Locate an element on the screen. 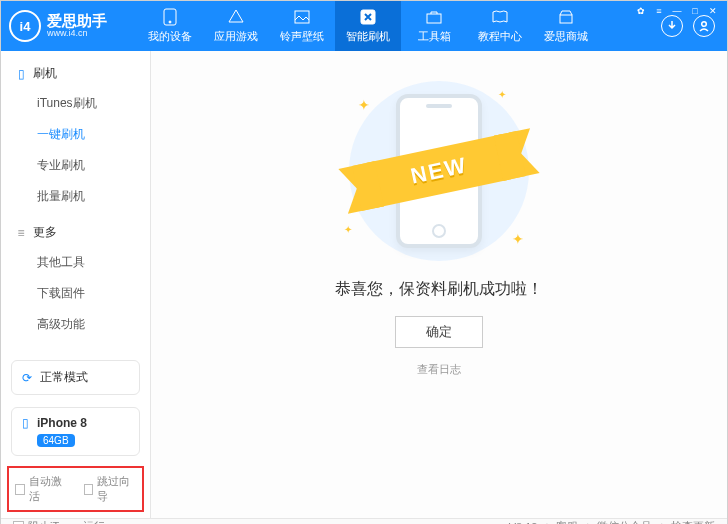 The image size is (728, 524). nav-label: 工具箱 is located at coordinates (434, 36).